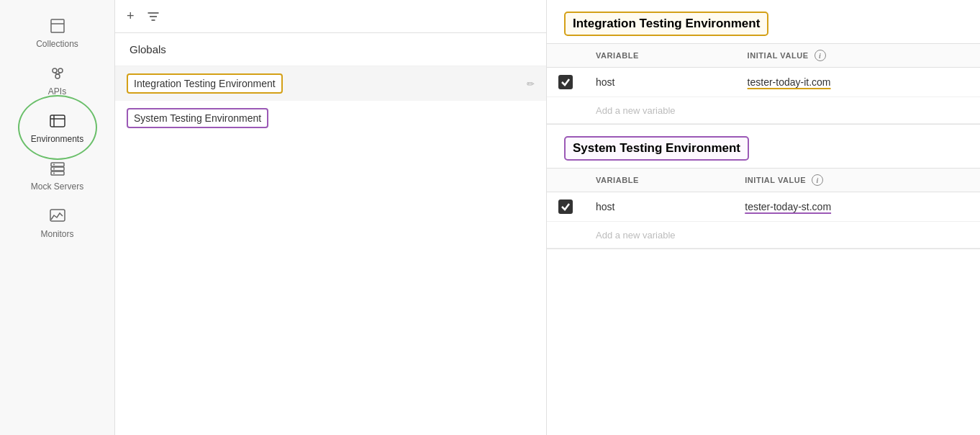 This screenshot has height=435, width=980. I want to click on integration-title: Integration Testing Environment, so click(666, 24).